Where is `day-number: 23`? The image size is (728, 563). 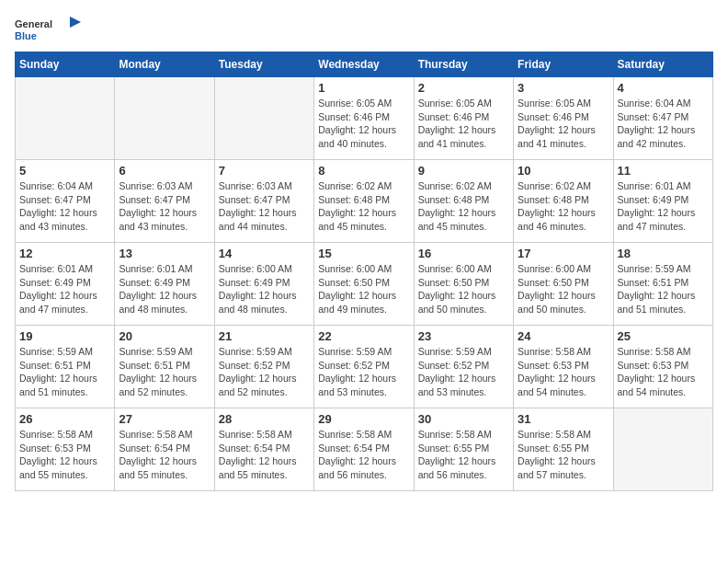
day-number: 23 is located at coordinates (463, 337).